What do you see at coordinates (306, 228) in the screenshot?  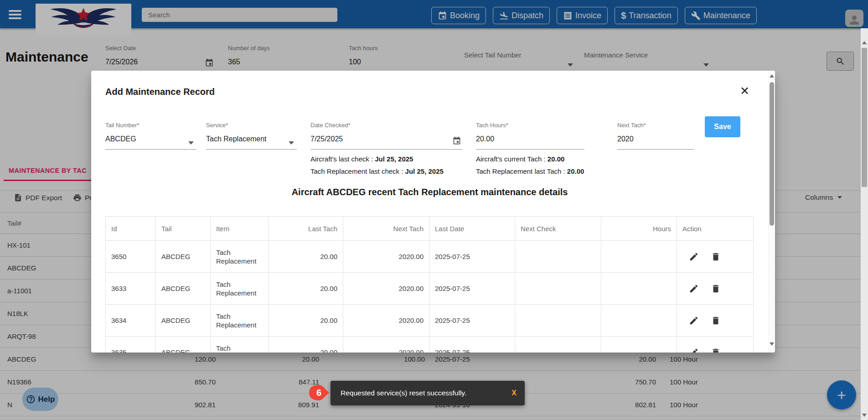 I see `col-last-tach: Last Tach` at bounding box center [306, 228].